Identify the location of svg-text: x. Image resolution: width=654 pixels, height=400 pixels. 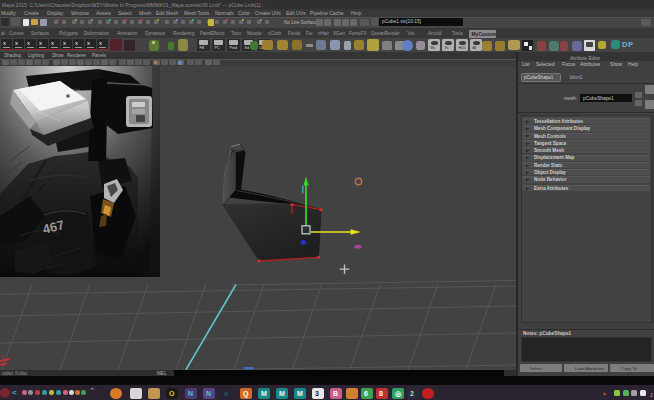
(2, 356).